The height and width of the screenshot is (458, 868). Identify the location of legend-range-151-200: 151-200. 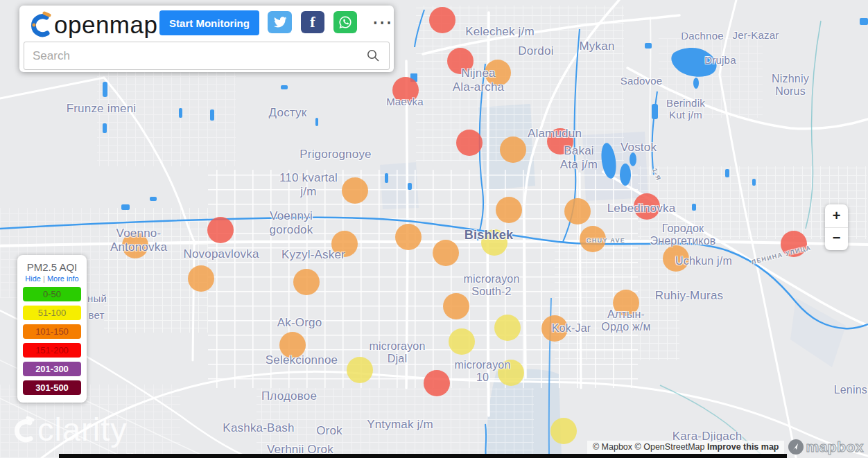
(52, 351).